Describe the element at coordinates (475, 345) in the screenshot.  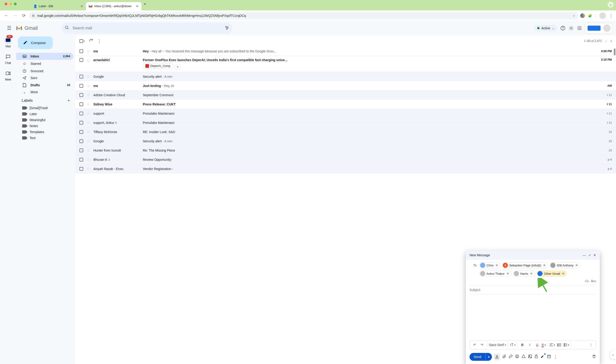
I see `undo-button: ↶` at that location.